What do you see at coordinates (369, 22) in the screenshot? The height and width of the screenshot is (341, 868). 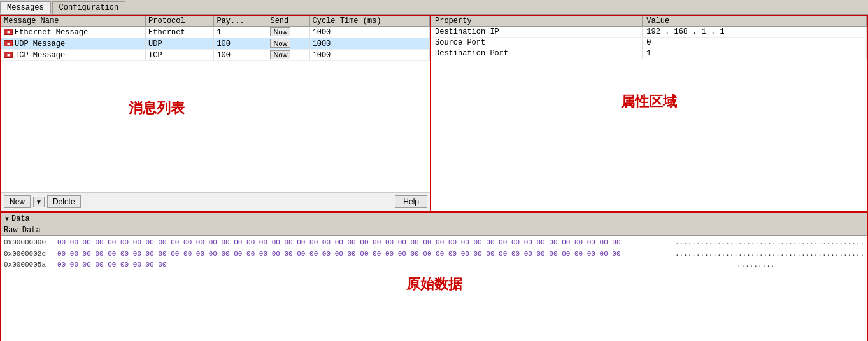 I see `col-header-cycletime: Cycle Time (ms)` at bounding box center [369, 22].